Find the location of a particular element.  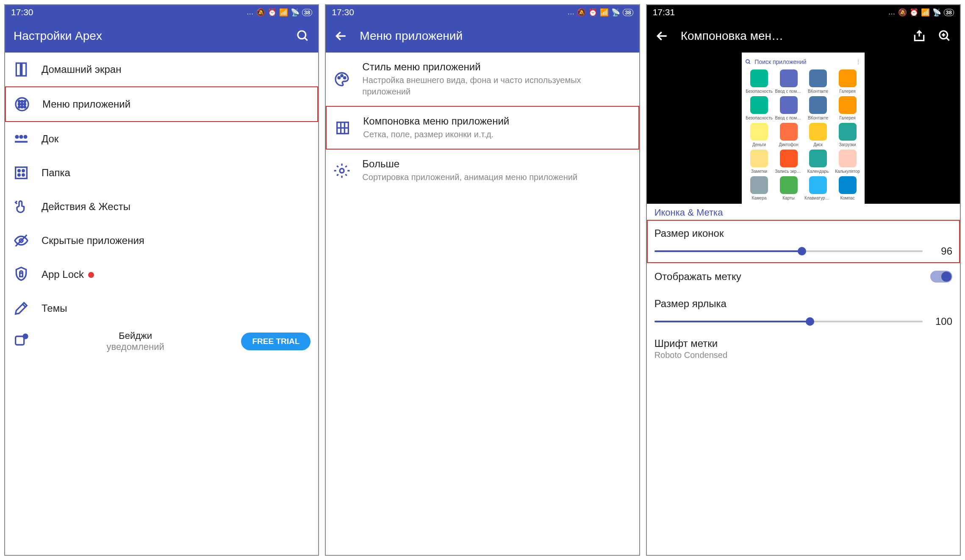

brush-icon is located at coordinates (21, 308).